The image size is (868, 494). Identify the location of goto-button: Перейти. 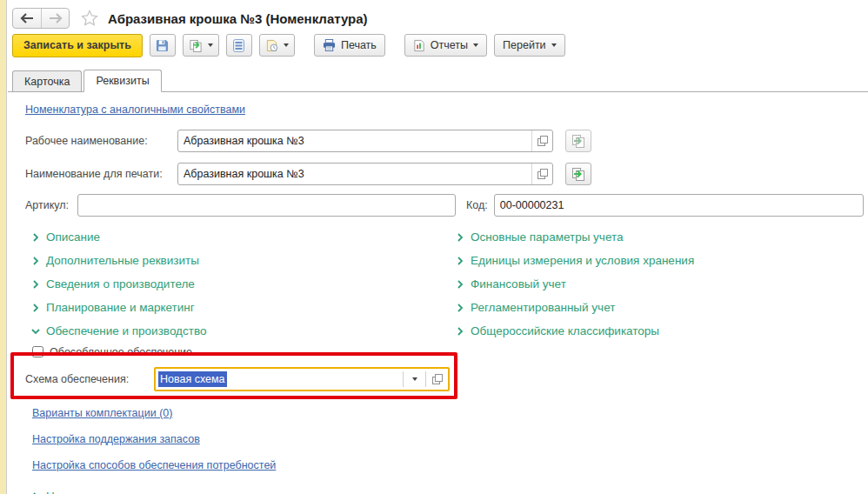
(530, 45).